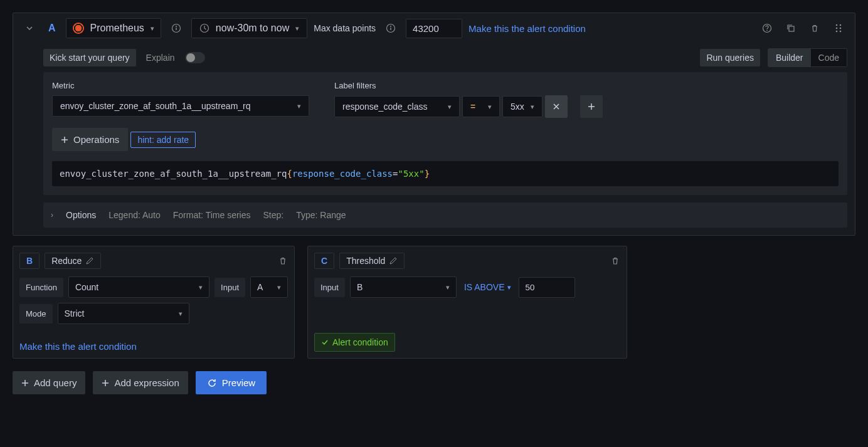  What do you see at coordinates (161, 58) in the screenshot?
I see `explain-label: Explain` at bounding box center [161, 58].